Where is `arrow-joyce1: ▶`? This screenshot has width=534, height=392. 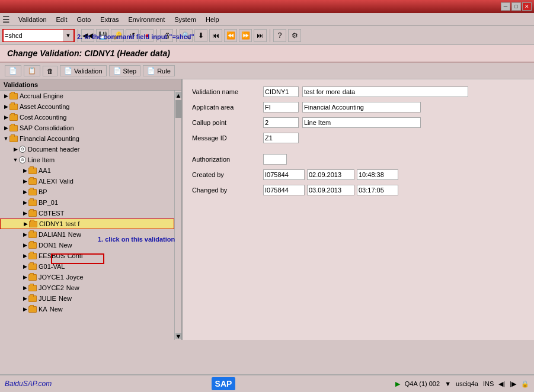 arrow-joyce1: ▶ is located at coordinates (25, 277).